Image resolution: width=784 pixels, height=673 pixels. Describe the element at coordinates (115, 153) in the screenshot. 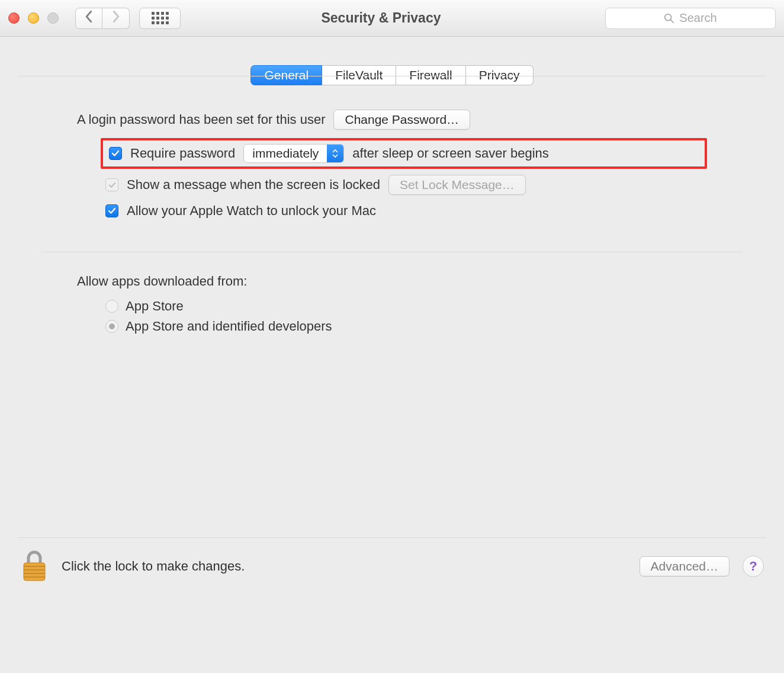

I see `require-password-checkbox` at that location.